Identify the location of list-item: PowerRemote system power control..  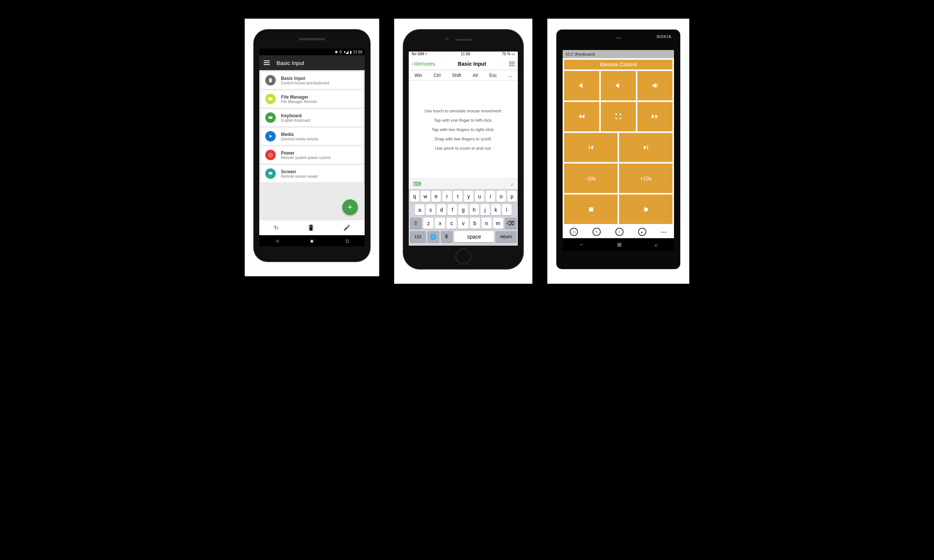
(312, 155).